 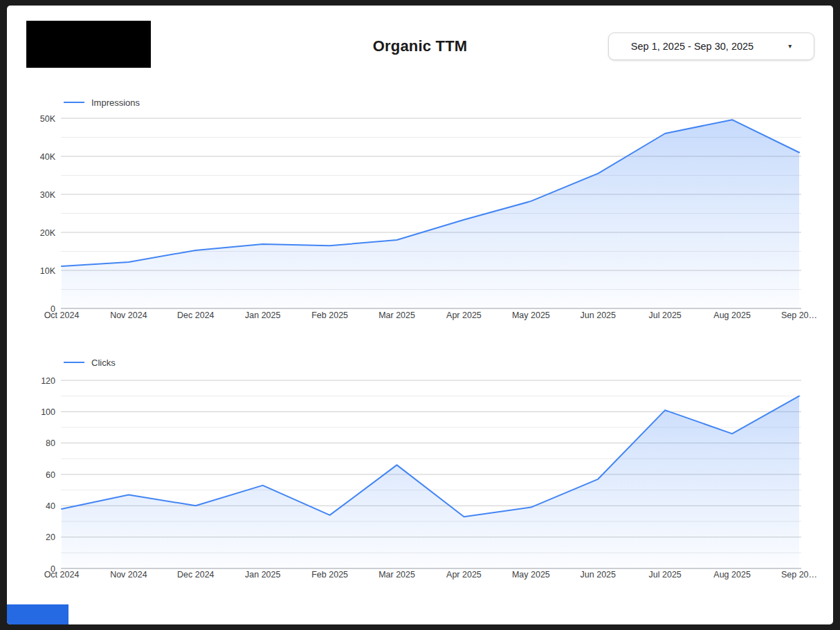 I want to click on date-range-selector: Sep 1, 2025 - Sep 30, 2025 ▾, so click(x=711, y=46).